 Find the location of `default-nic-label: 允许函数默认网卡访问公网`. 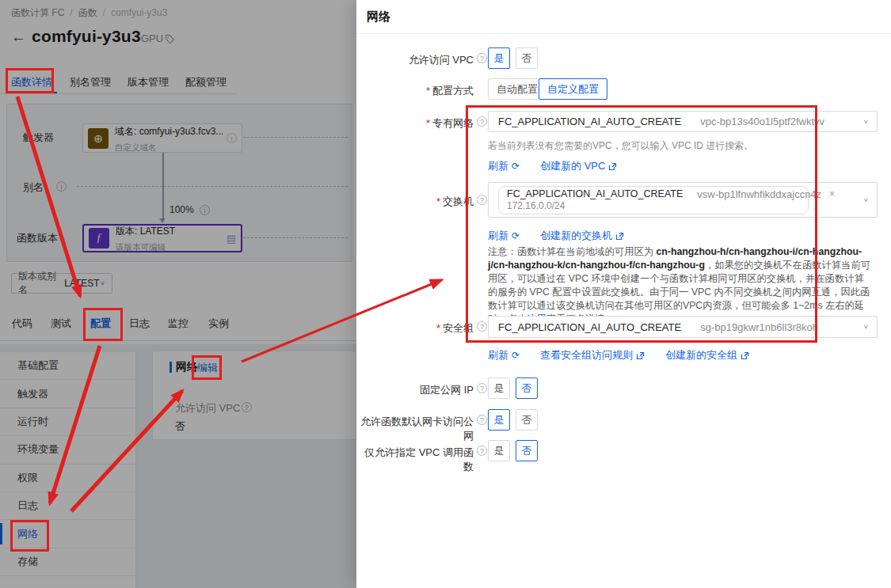

default-nic-label: 允许函数默认网卡访问公网 is located at coordinates (415, 429).